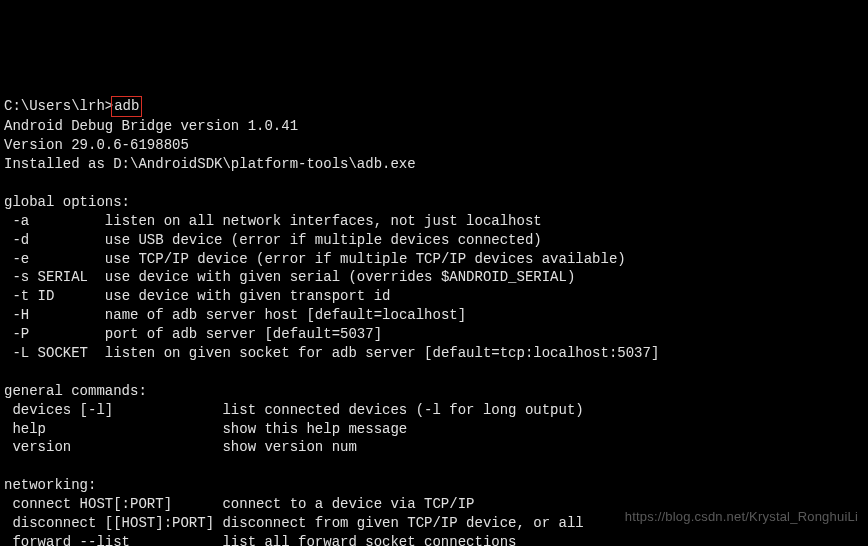 The image size is (868, 546). I want to click on global-opt-desc-2: use TCP/IP device (error if multiple TCP…, so click(366, 259).